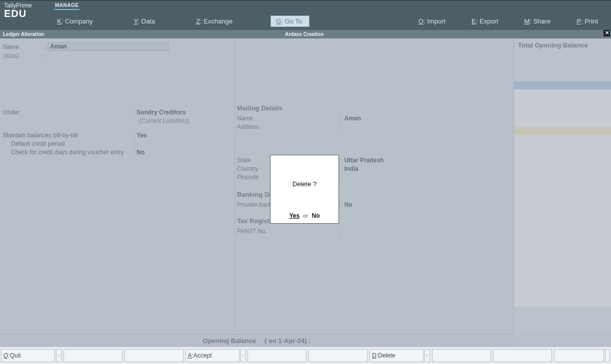 The image size is (611, 364). Describe the element at coordinates (145, 21) in the screenshot. I see `menu-data: Y: Data` at that location.